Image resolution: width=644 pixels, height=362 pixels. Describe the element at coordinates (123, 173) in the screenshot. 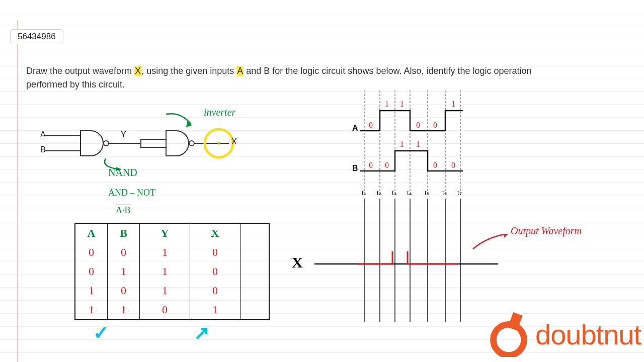

I see `annotation-nand: NAND` at that location.